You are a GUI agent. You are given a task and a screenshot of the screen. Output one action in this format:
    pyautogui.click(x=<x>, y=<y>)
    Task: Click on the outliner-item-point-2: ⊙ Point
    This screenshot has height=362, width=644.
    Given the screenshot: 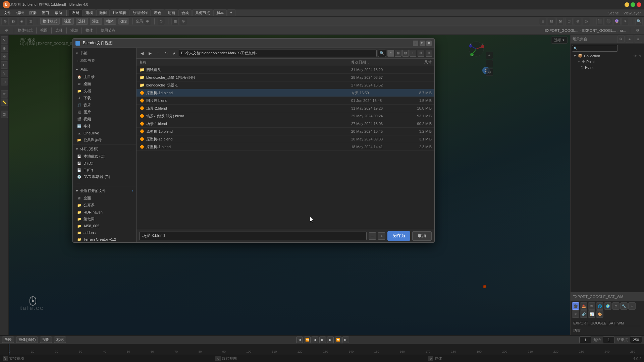 What is the action you would take?
    pyautogui.click(x=607, y=67)
    